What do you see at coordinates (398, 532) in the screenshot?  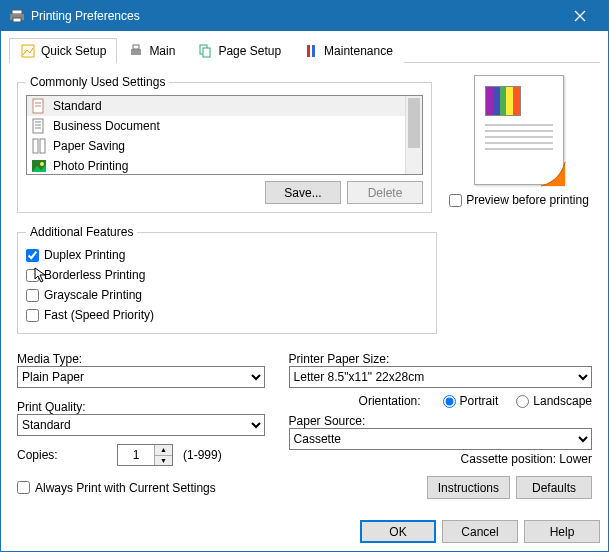 I see `ok-button: OK` at bounding box center [398, 532].